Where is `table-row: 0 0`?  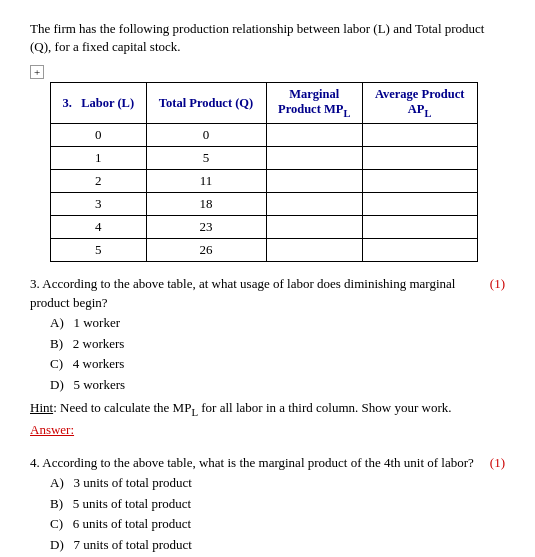
table-row: 0 0 is located at coordinates (264, 134).